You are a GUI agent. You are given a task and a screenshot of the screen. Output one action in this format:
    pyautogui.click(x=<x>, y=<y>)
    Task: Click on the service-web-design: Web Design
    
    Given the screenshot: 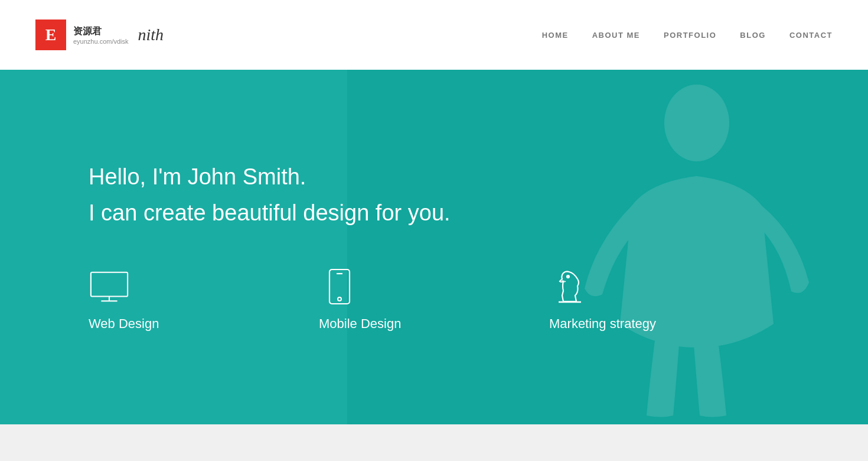 What is the action you would take?
    pyautogui.click(x=204, y=300)
    